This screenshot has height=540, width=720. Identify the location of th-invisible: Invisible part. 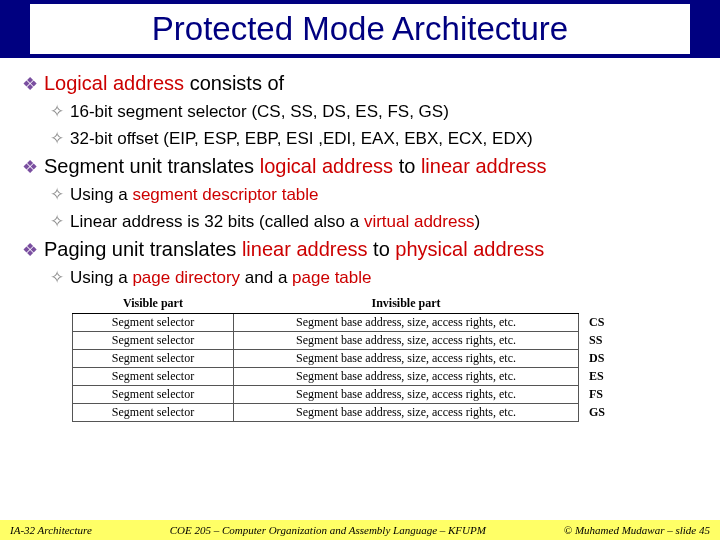
(406, 304).